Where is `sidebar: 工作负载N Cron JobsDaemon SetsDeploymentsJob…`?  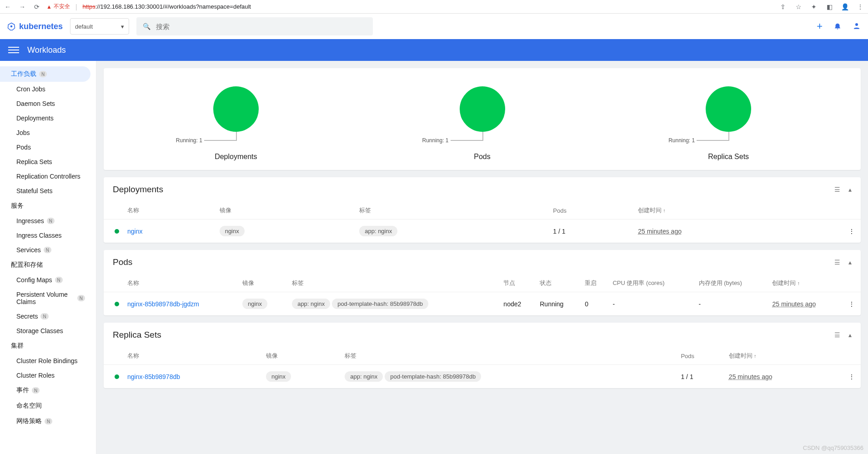 sidebar: 工作负载N Cron JobsDaemon SetsDeploymentsJob… is located at coordinates (48, 257).